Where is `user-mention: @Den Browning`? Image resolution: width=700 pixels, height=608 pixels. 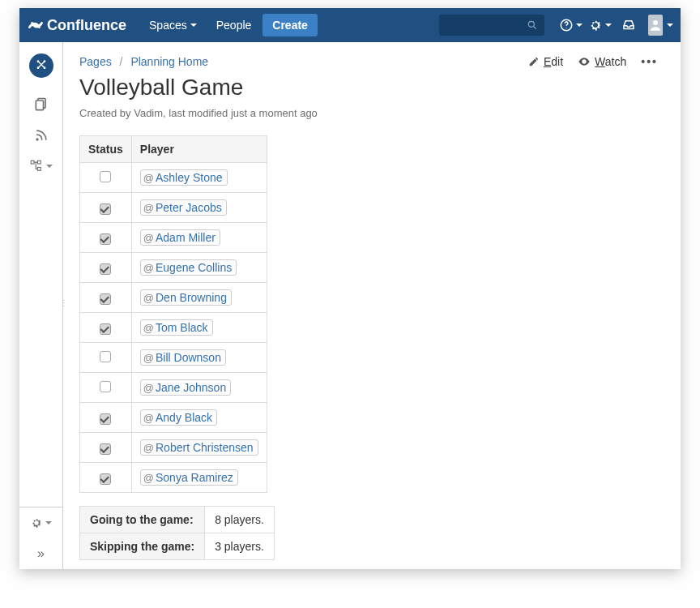
user-mention: @Den Browning is located at coordinates (186, 298).